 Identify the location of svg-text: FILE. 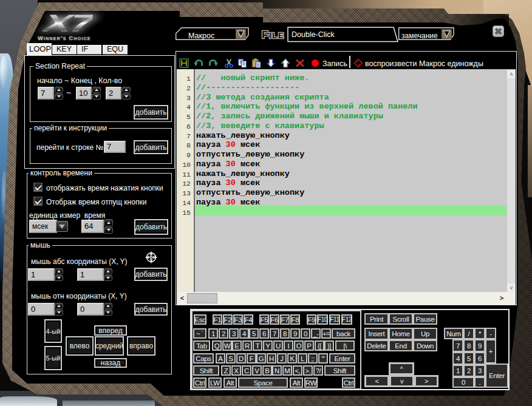
(273, 35).